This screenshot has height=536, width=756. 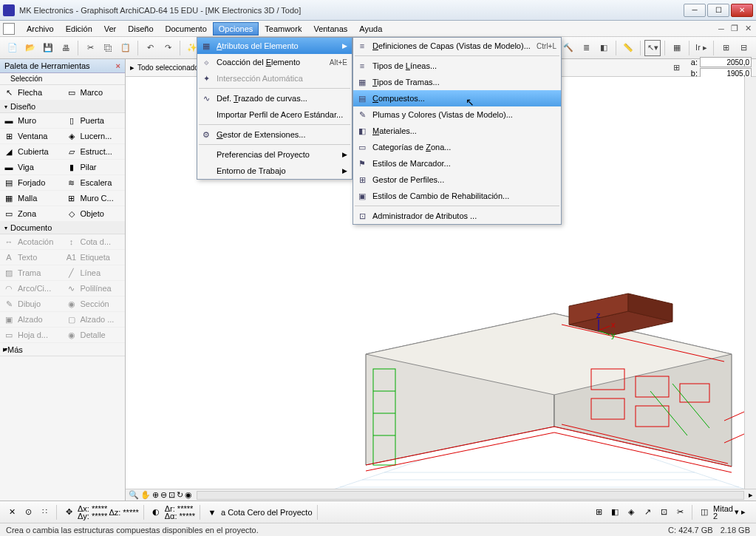 What do you see at coordinates (186, 29) in the screenshot?
I see `menu-documento: Documento` at bounding box center [186, 29].